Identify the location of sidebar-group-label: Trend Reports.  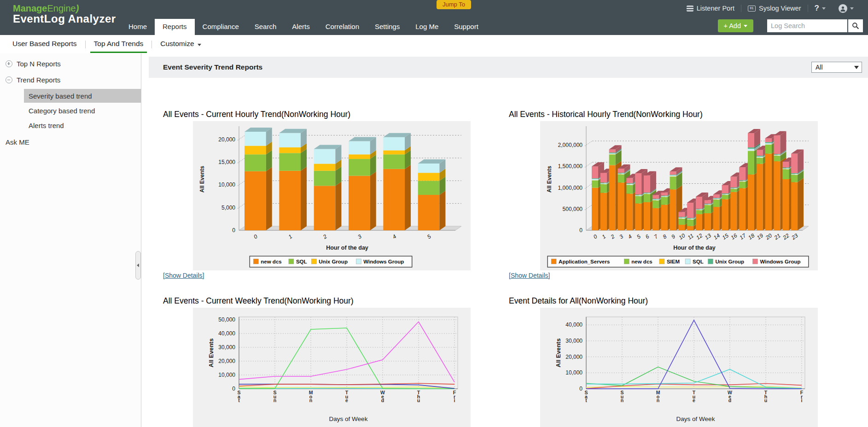
(39, 80).